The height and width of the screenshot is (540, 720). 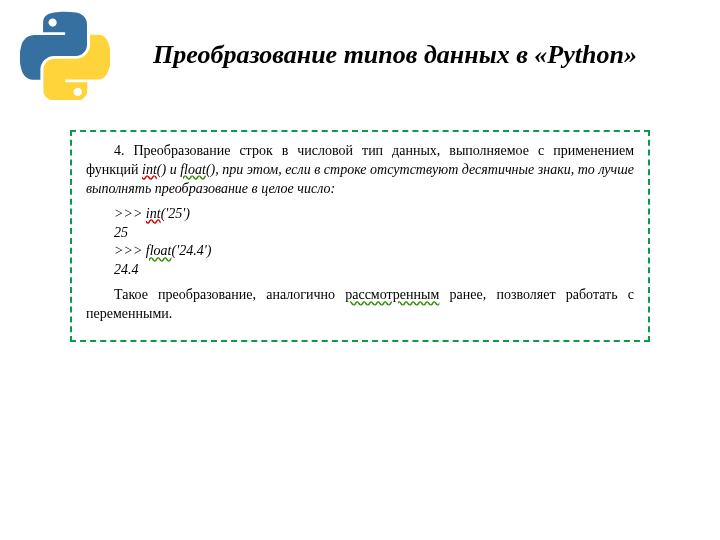 What do you see at coordinates (374, 214) in the screenshot?
I see `code-line: >>> int('25')` at bounding box center [374, 214].